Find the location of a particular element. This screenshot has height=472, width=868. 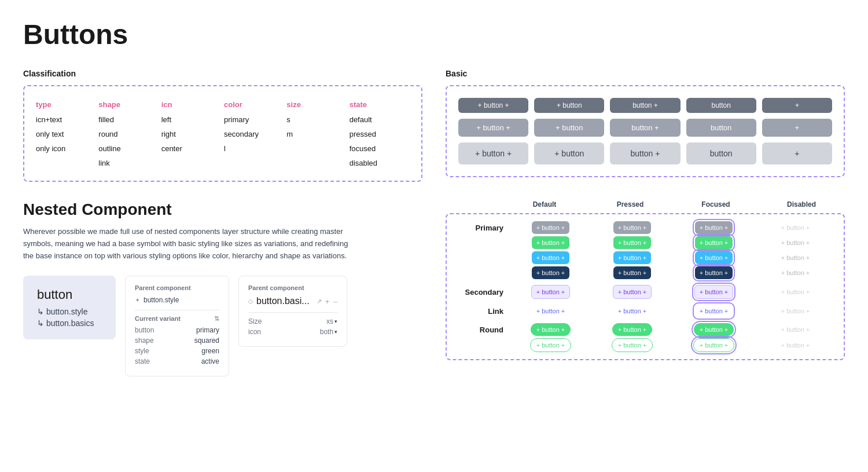

arrows-icon: ⇅ is located at coordinates (216, 319).